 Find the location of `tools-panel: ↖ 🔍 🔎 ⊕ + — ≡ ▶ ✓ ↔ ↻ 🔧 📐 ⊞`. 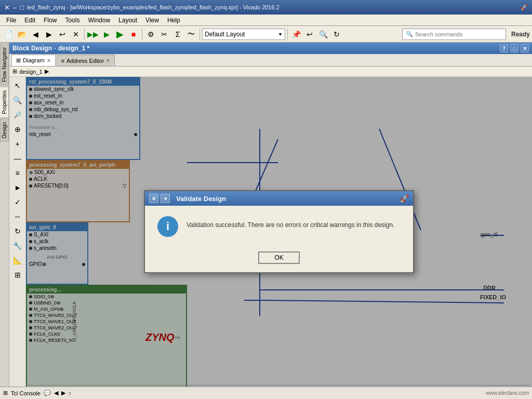

tools-panel: ↖ 🔍 🔎 ⊕ + — ≡ ▶ ✓ ↔ ↻ 🔧 📐 ⊞ is located at coordinates (18, 232).